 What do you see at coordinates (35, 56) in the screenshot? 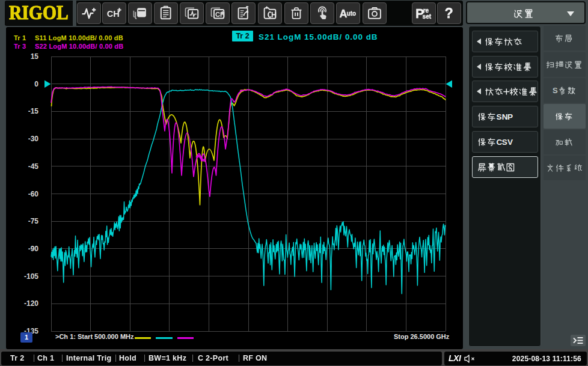
I see `svg-text: 15` at bounding box center [35, 56].